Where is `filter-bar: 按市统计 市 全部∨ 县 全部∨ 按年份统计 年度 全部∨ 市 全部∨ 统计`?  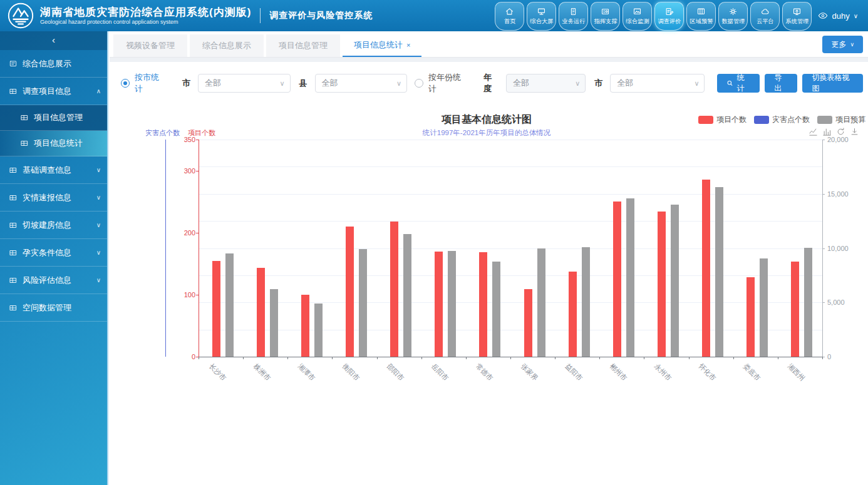
filter-bar: 按市统计 市 全部∨ 县 全部∨ 按年份统计 年度 全部∨ 市 全部∨ 统计 is located at coordinates (488, 78).